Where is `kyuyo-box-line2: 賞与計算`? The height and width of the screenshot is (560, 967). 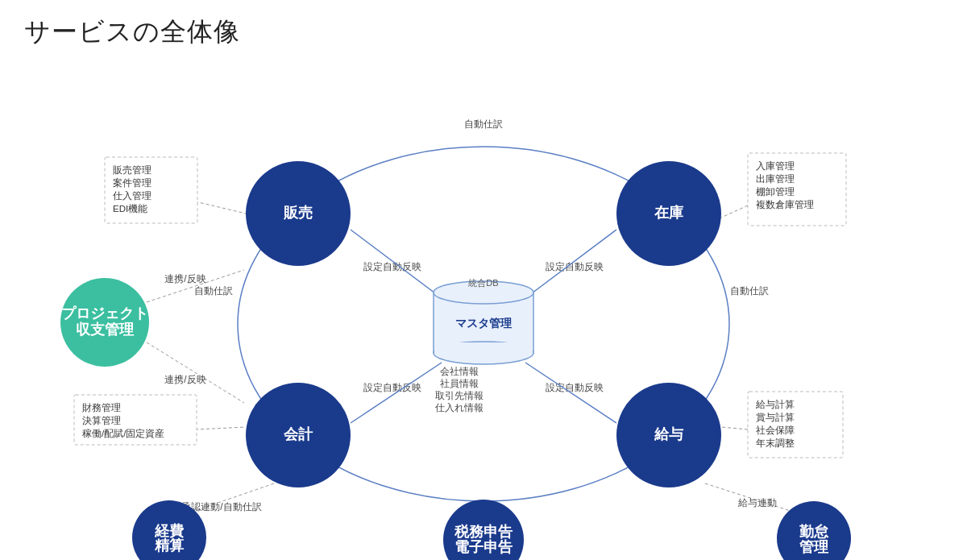
kyuyo-box-line2: 賞与計算 is located at coordinates (775, 417).